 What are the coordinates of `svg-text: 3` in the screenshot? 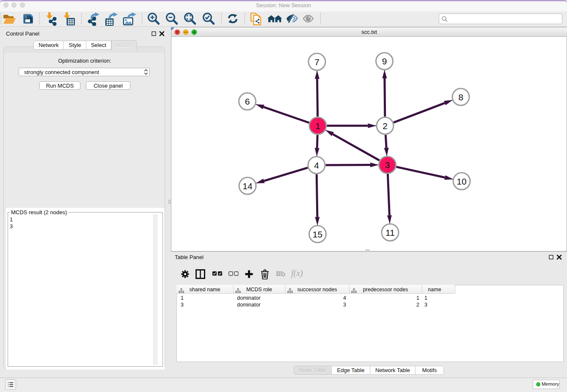 It's located at (388, 165).